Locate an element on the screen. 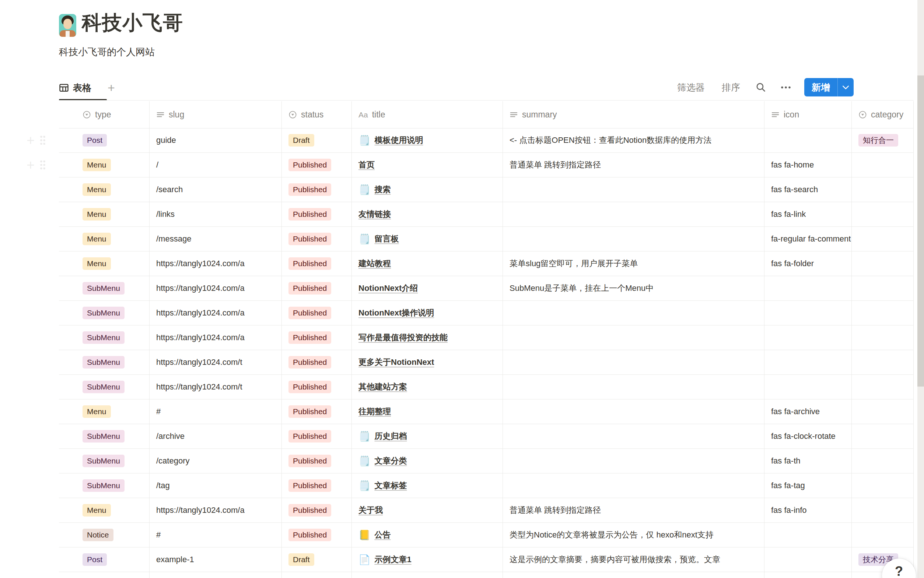 This screenshot has width=924, height=578. title-link: 示例文章1 is located at coordinates (393, 560).